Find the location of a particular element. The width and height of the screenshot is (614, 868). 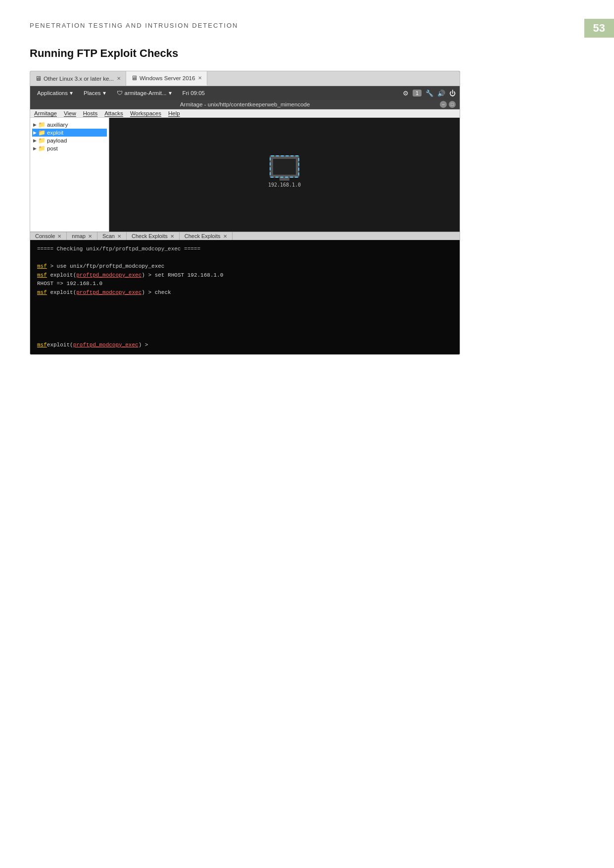

console-line-1: msf > use unix/ftp/proftpd_modcopy_exec is located at coordinates (245, 267).